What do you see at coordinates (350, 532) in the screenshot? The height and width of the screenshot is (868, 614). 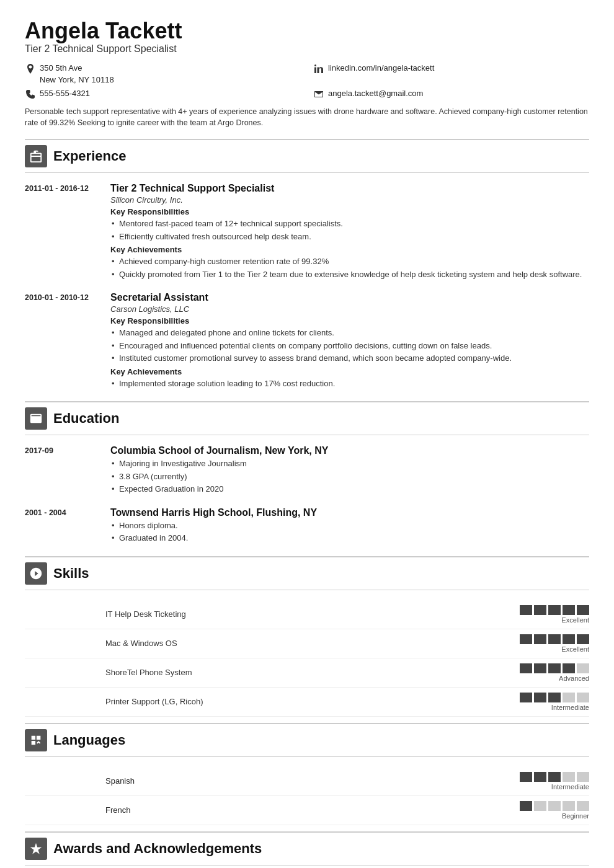 I see `edu-bullets: Honors diploma.Graduated in 2004.` at bounding box center [350, 532].